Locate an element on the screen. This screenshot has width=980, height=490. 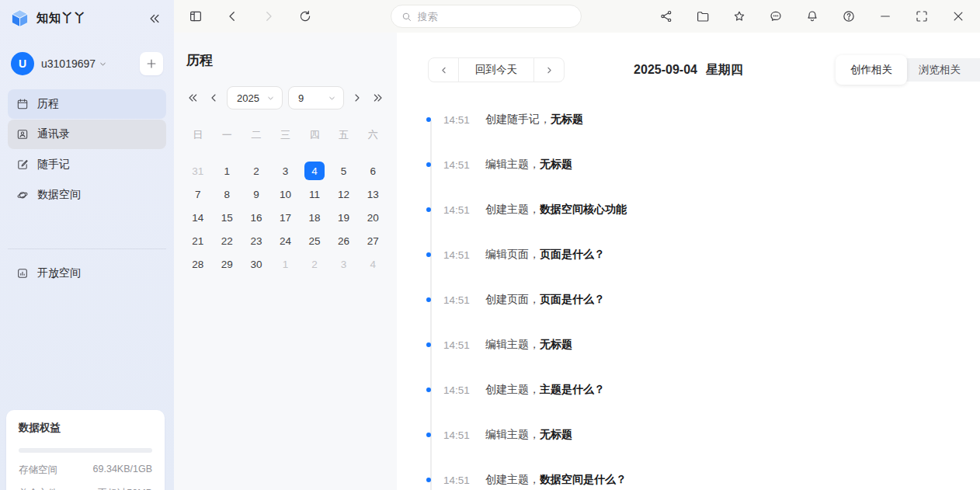
calendar-day: 23 is located at coordinates (256, 241).